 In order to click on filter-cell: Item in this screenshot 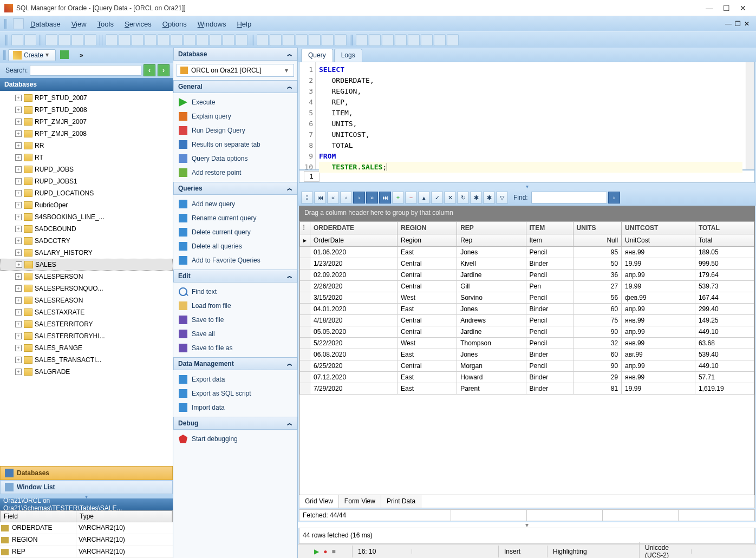, I will do `click(549, 240)`.